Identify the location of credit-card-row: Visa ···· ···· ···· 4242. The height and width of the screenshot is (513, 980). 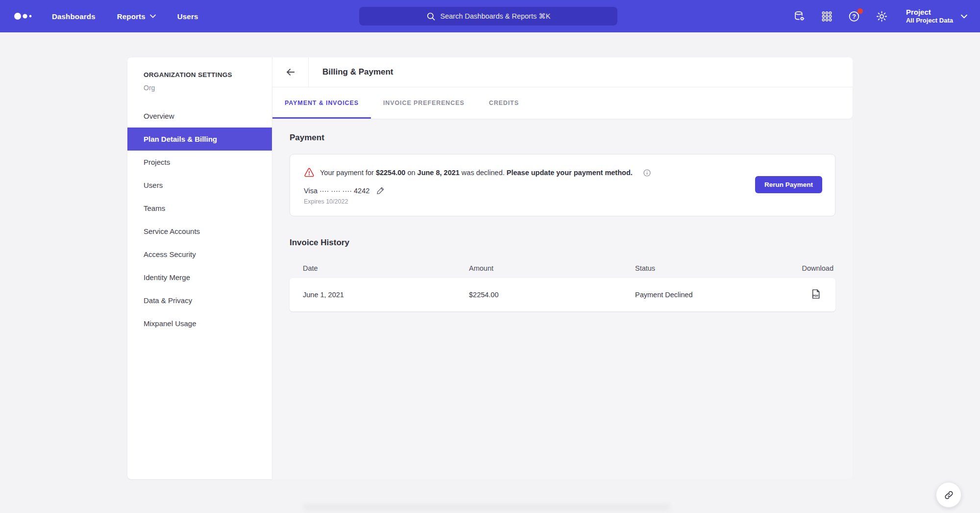
(563, 190).